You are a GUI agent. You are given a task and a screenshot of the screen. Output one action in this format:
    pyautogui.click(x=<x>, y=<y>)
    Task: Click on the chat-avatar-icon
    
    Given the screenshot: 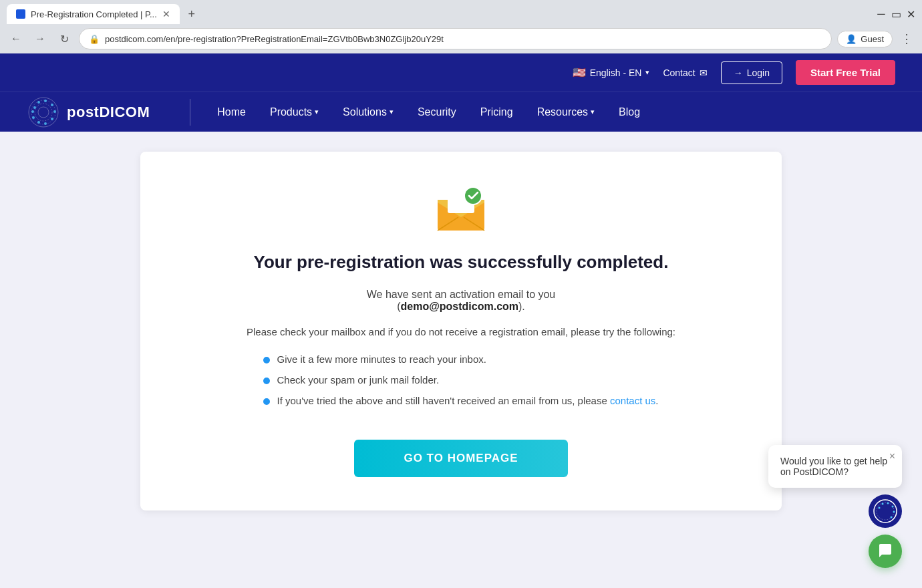 What is the action you would take?
    pyautogui.click(x=885, y=511)
    